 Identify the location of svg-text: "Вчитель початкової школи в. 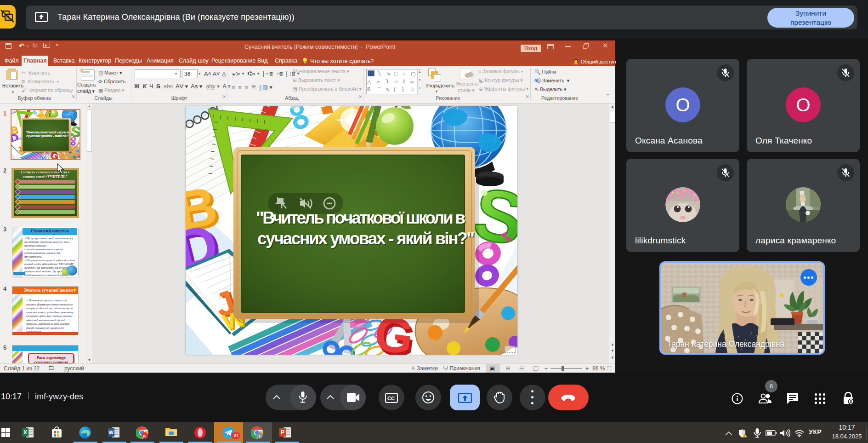
(47, 132).